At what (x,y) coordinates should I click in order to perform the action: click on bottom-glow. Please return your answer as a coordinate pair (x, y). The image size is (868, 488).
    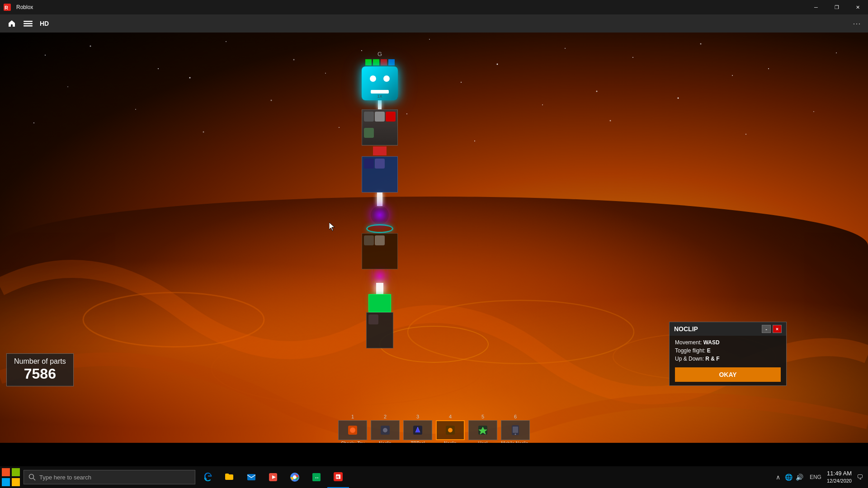
    Looking at the image, I should click on (380, 288).